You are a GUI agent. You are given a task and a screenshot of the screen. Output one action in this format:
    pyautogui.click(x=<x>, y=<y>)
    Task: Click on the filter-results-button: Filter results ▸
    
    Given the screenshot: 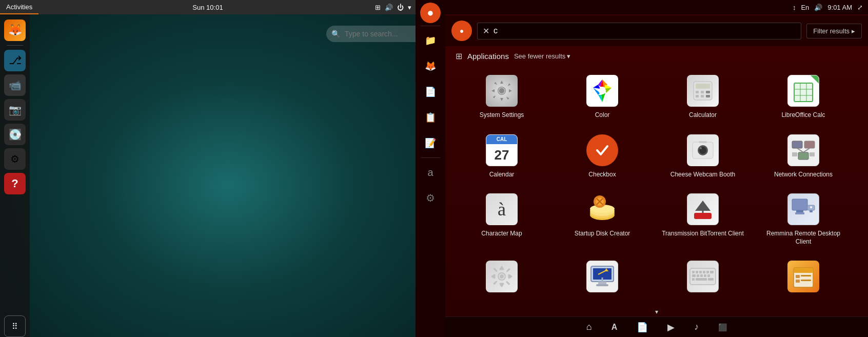 What is the action you would take?
    pyautogui.click(x=834, y=31)
    